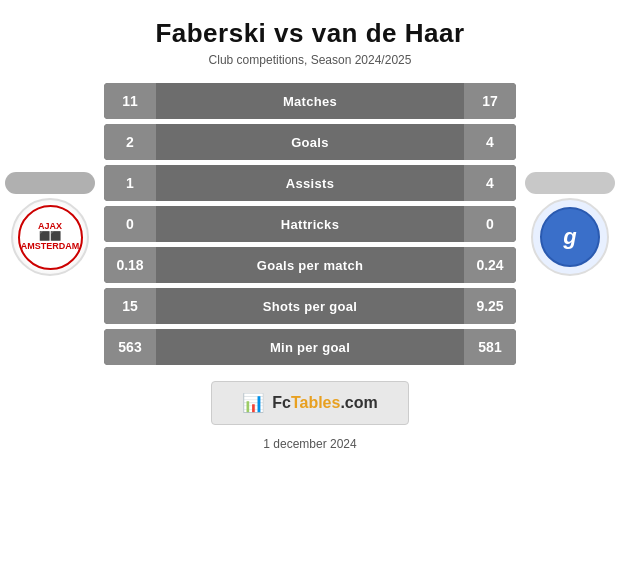  What do you see at coordinates (310, 101) in the screenshot?
I see `stat-row: 11Matches17` at bounding box center [310, 101].